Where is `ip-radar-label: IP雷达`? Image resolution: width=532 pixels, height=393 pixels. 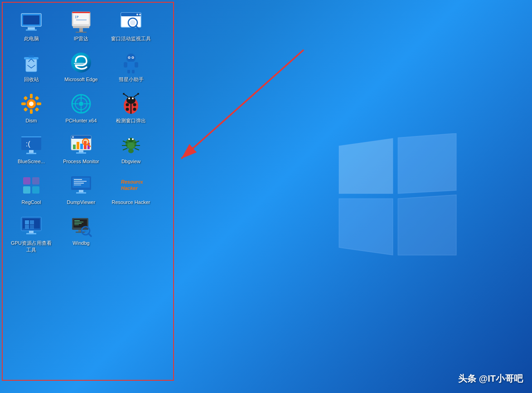 ip-radar-label: IP雷达 is located at coordinates (81, 39).